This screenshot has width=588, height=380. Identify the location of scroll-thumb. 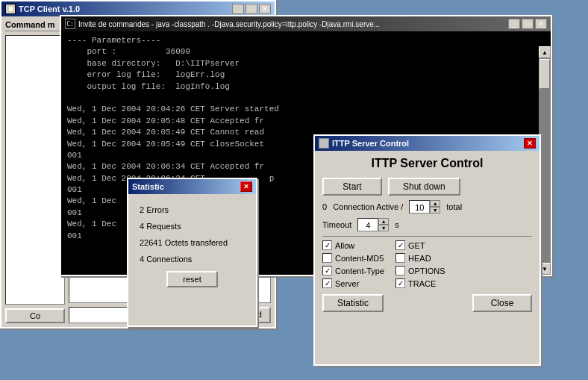
(545, 74).